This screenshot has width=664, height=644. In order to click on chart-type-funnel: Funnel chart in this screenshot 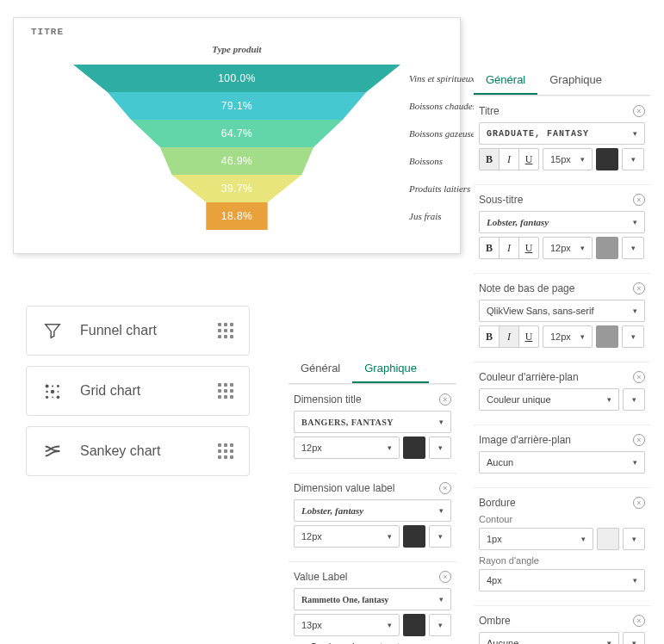, I will do `click(138, 331)`.